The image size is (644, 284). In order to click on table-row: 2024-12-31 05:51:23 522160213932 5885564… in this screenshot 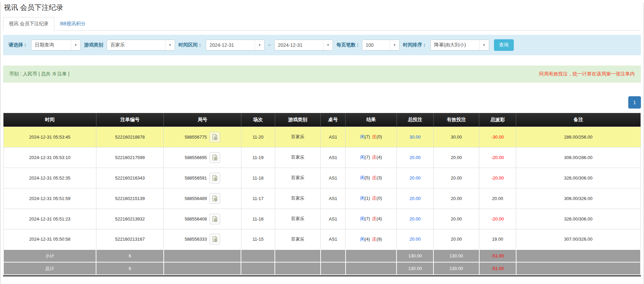, I will do `click(322, 219)`.